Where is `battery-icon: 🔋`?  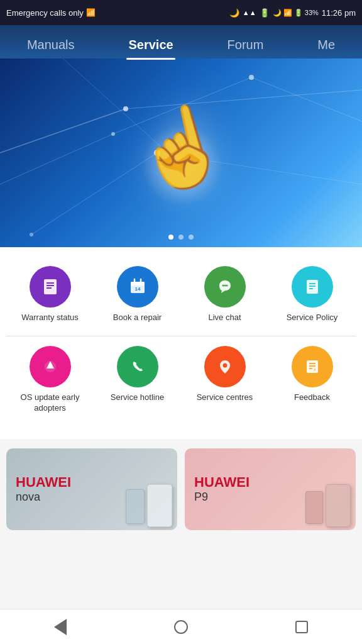
battery-icon: 🔋 is located at coordinates (265, 13).